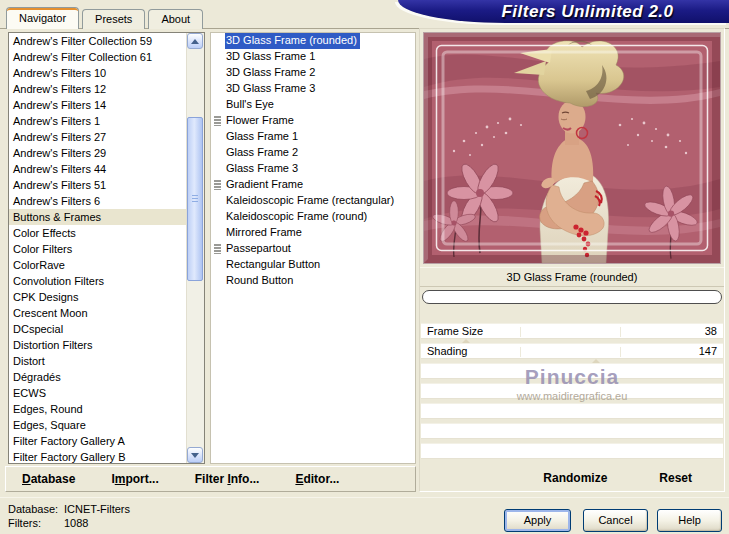 This screenshot has height=534, width=729. Describe the element at coordinates (97, 523) in the screenshot. I see `filters-value: 1088` at that location.